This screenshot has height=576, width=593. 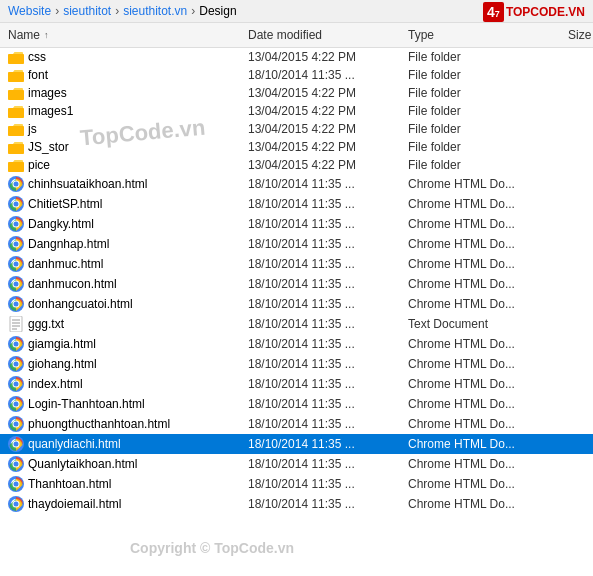 What do you see at coordinates (494, 12) in the screenshot?
I see `logo-box: 47` at bounding box center [494, 12].